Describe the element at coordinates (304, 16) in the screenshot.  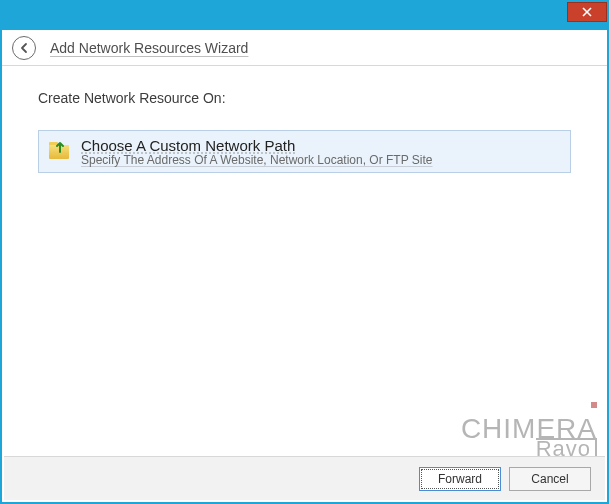
I see `titlebar` at that location.